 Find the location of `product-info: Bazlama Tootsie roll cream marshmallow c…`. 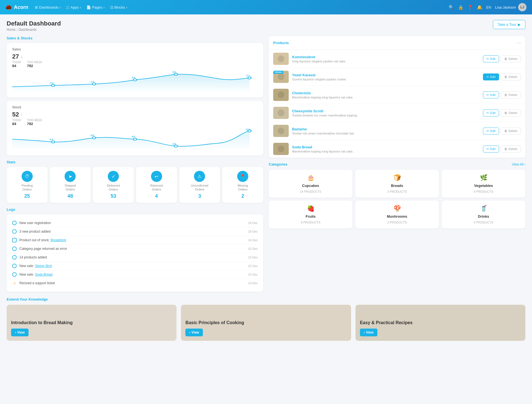

product-info: Bazlama Tootsie roll cream marshmallow c… is located at coordinates (386, 131).